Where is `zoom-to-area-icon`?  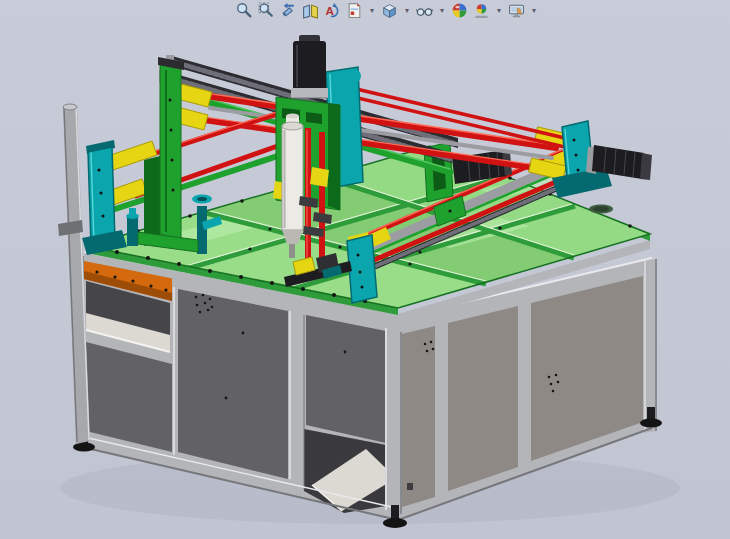 zoom-to-area-icon is located at coordinates (266, 10).